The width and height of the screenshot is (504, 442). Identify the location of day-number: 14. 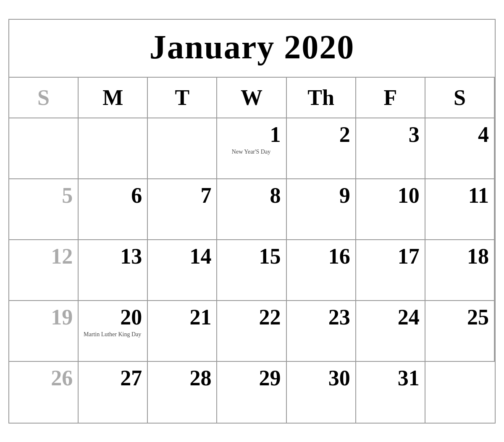
(181, 256).